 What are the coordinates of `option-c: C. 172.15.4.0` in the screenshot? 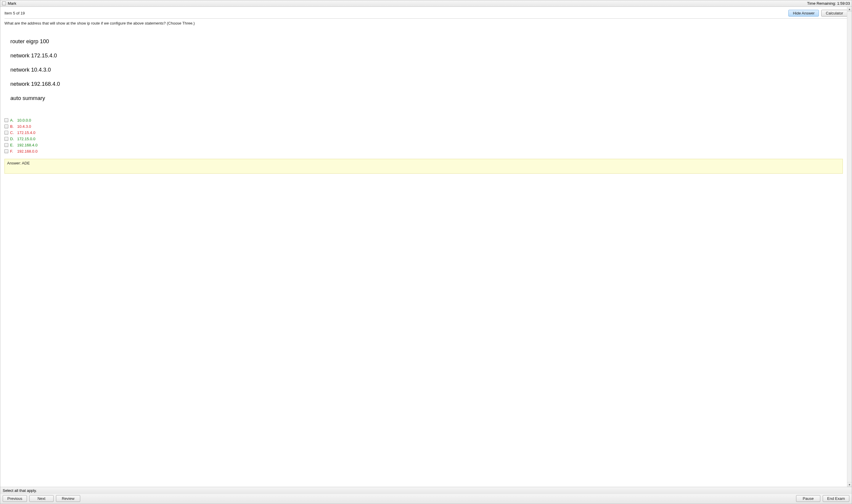 It's located at (423, 132).